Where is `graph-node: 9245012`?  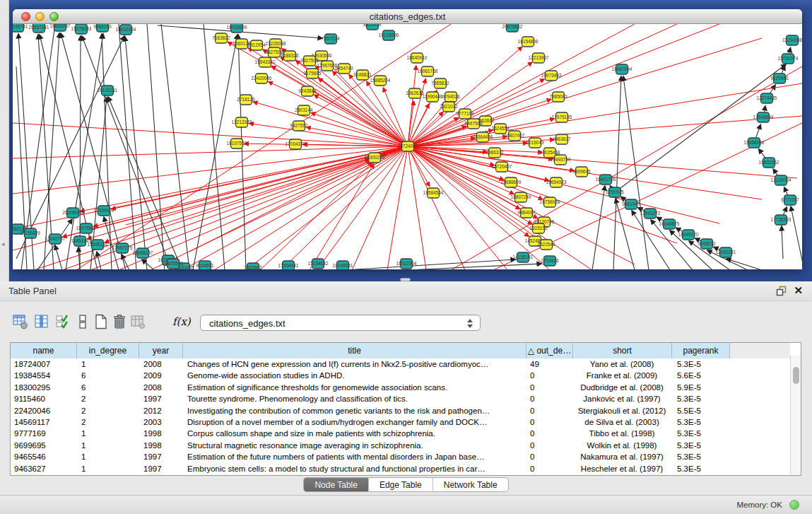
graph-node: 9245012 is located at coordinates (707, 244).